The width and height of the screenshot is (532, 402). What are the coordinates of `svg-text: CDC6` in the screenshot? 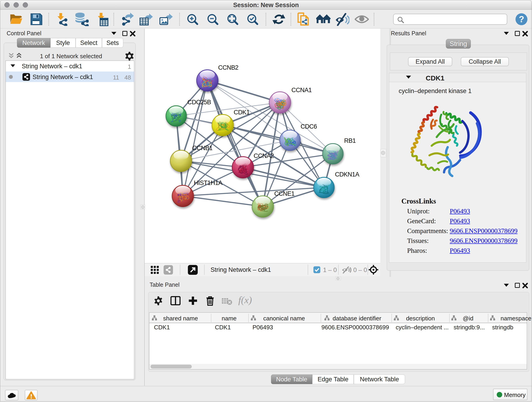 It's located at (309, 127).